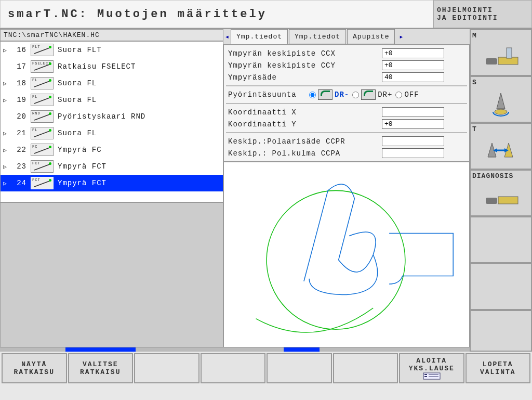  Describe the element at coordinates (101, 368) in the screenshot. I see `softkey-select-solution: VALITSE RATKAISU` at that location.